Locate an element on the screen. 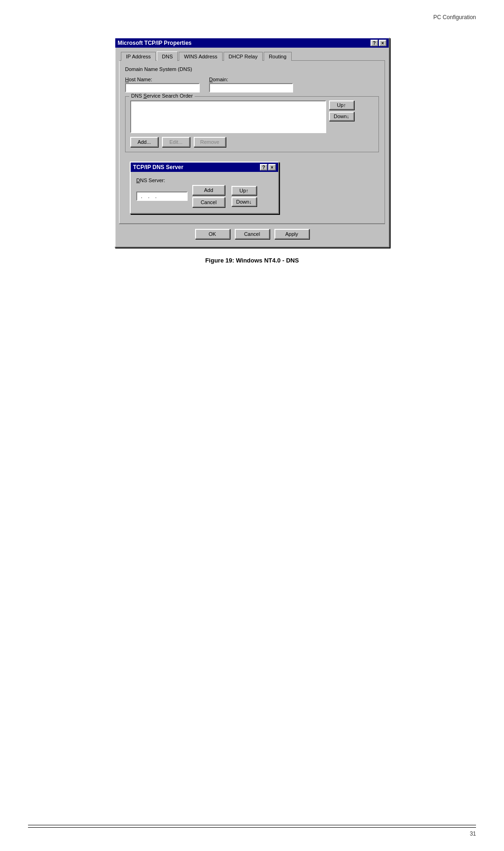 The height and width of the screenshot is (851, 504). sub-down-button: Down↓ is located at coordinates (244, 202).